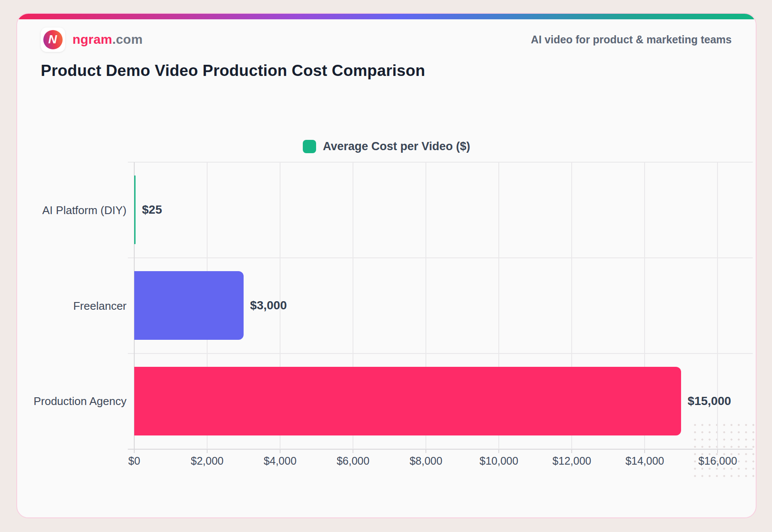 The width and height of the screenshot is (772, 532). I want to click on header-tagline: AI video for product & marketing teams, so click(631, 39).